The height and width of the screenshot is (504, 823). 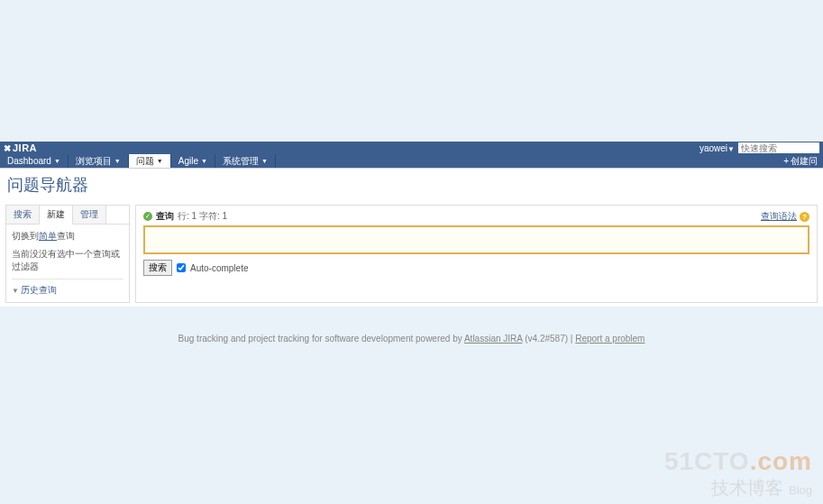 What do you see at coordinates (68, 215) in the screenshot?
I see `sidebar-tabs: 搜索 新建 管理` at bounding box center [68, 215].